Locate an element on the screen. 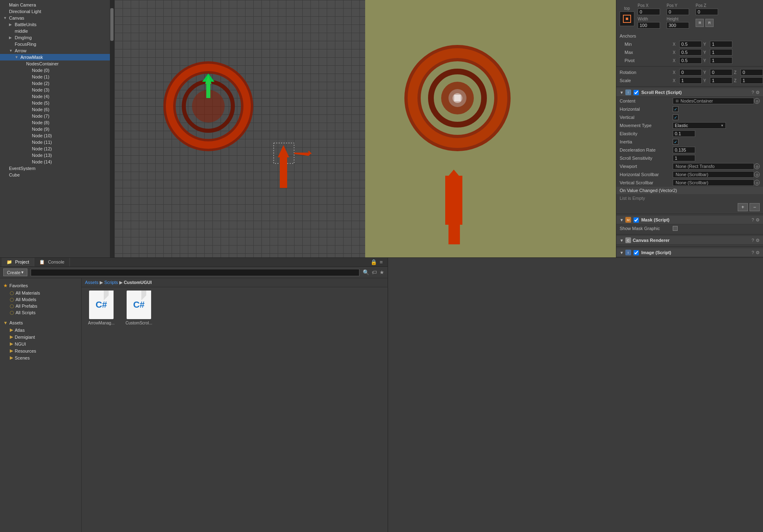  hierarchy-item-node-13: Node (13) is located at coordinates (55, 155).